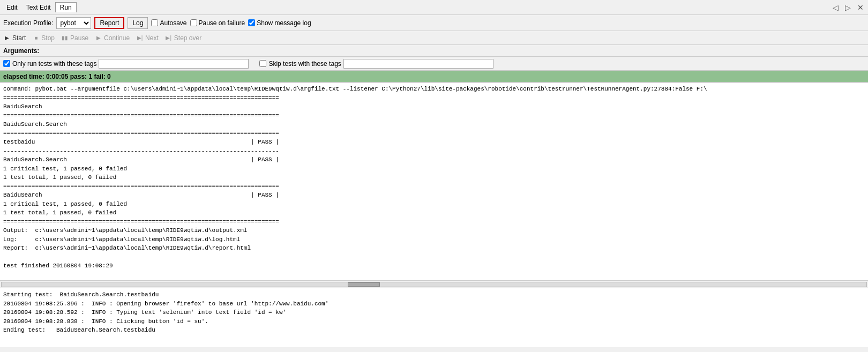  What do you see at coordinates (138, 23) in the screenshot?
I see `log-button: Log` at bounding box center [138, 23].